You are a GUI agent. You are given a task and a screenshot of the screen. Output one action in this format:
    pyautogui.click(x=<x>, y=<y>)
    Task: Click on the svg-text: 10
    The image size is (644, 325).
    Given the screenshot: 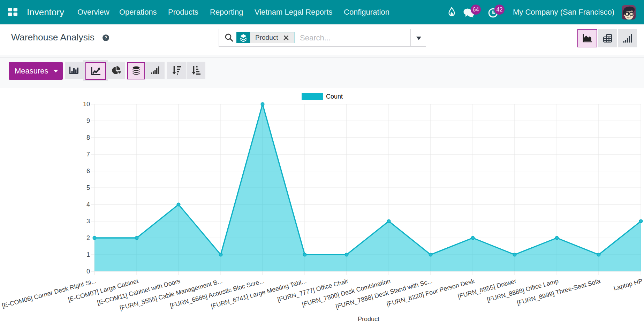 What is the action you would take?
    pyautogui.click(x=86, y=104)
    